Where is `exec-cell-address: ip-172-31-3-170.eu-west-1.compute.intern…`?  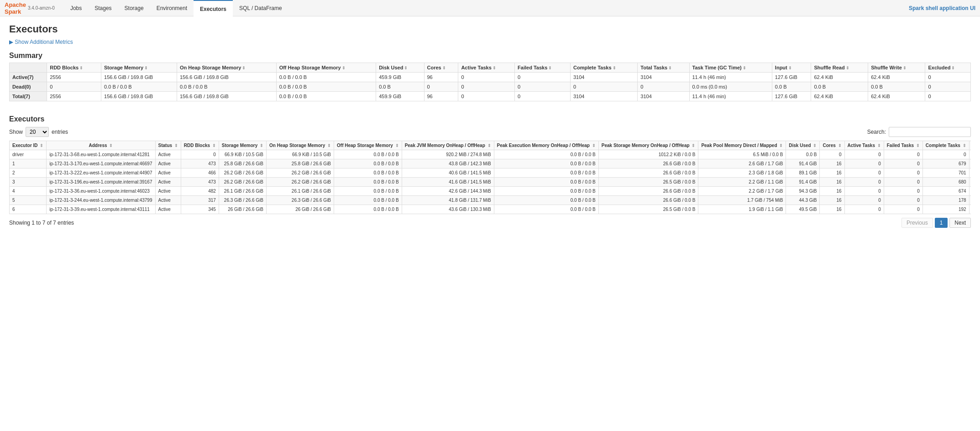
exec-cell-address: ip-172-31-3-170.eu-west-1.compute.intern… is located at coordinates (101, 164).